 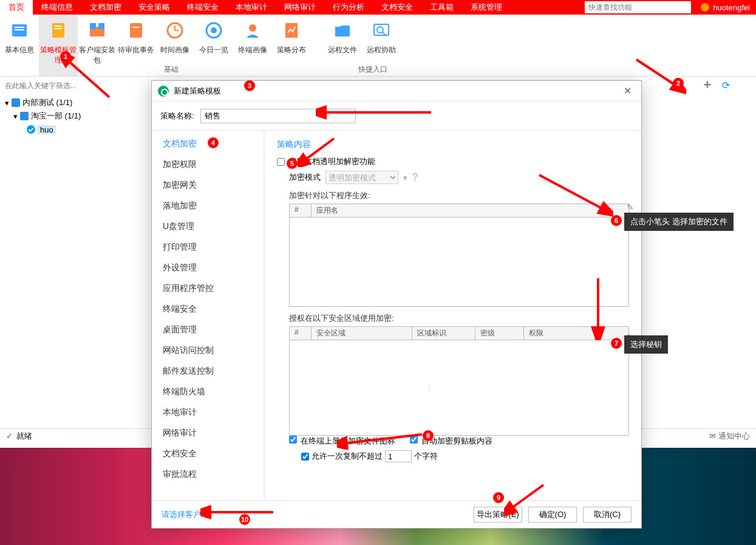 What do you see at coordinates (628, 91) in the screenshot?
I see `close-button: ✕` at bounding box center [628, 91].